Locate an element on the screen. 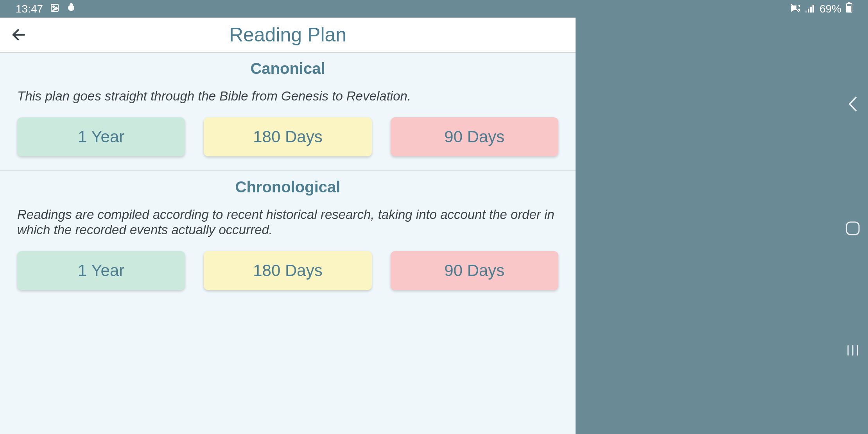 The height and width of the screenshot is (434, 868). back-button is located at coordinates (19, 35).